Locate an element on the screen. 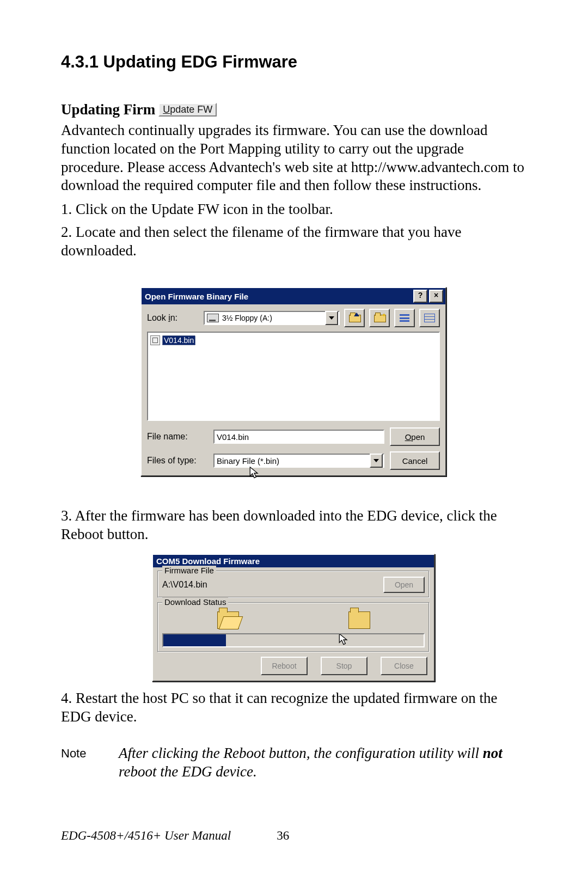  floppy-drive-icon is located at coordinates (213, 318).